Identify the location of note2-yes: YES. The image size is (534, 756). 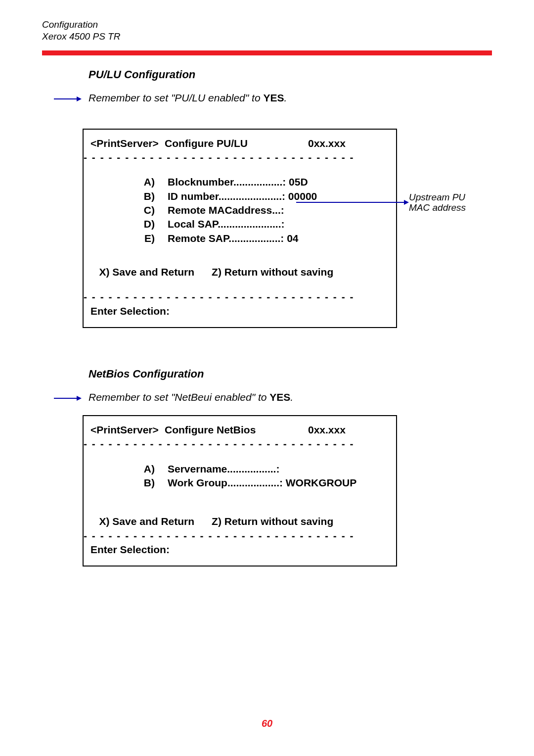
(280, 397).